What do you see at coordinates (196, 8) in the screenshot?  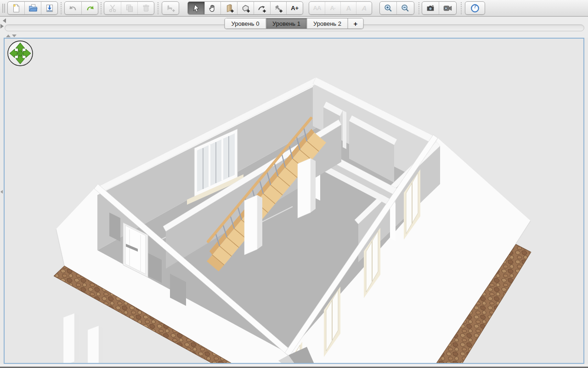 I see `select-tool-button` at bounding box center [196, 8].